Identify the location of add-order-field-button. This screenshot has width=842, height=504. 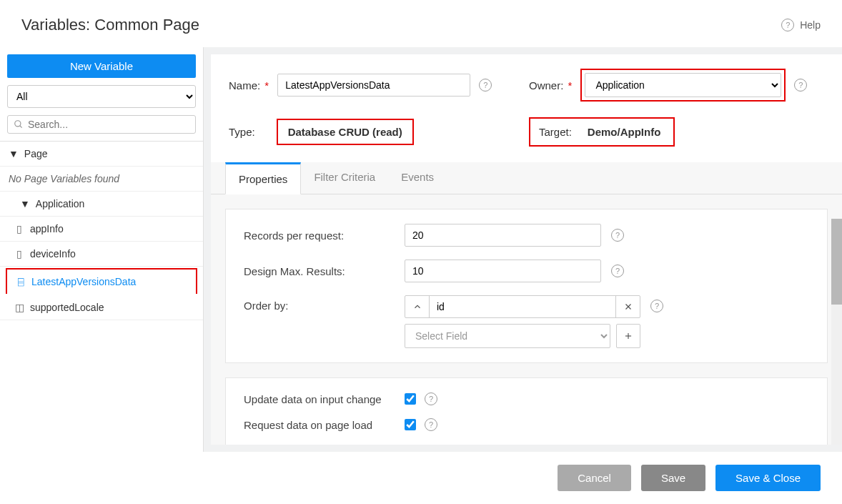
(628, 336).